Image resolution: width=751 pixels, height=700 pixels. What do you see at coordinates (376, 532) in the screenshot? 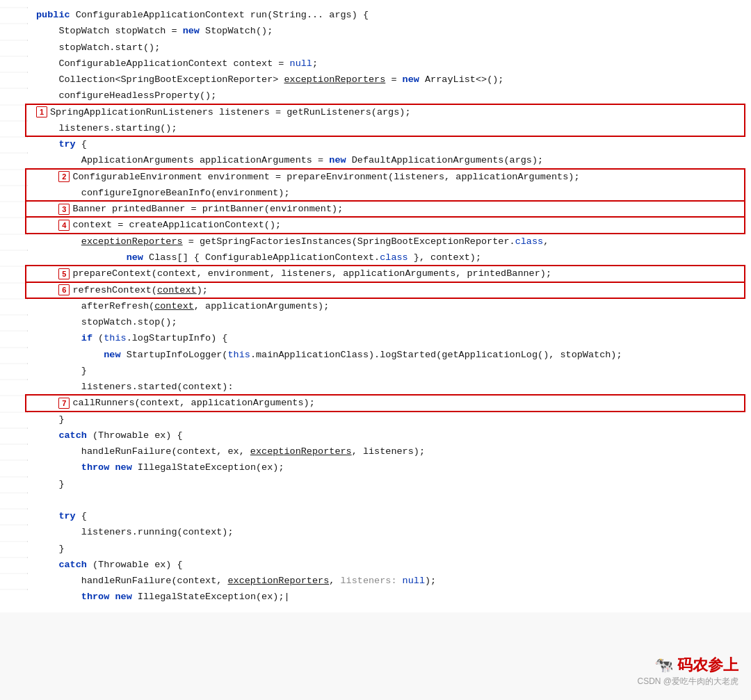
I see `code-line: listeners.running(context);` at bounding box center [376, 532].